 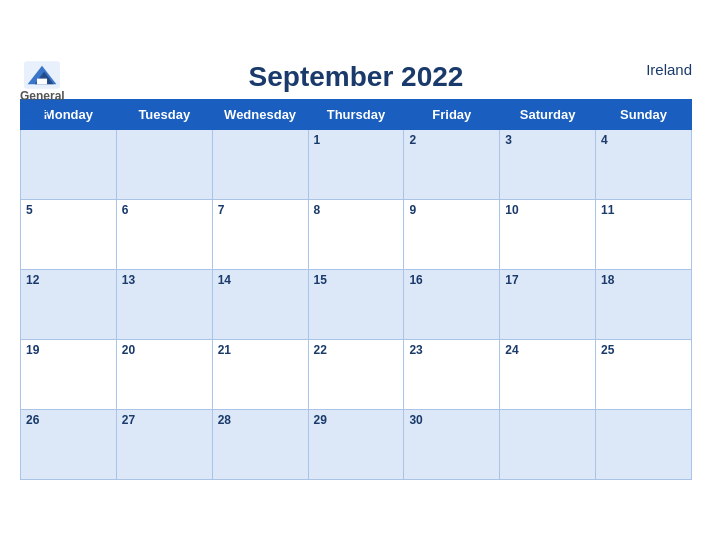 I want to click on header-friday: Friday, so click(x=452, y=114).